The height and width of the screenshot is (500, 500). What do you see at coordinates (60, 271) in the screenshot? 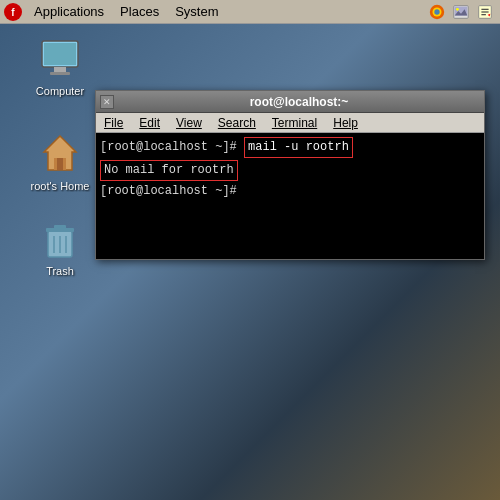
I see `trash-label: Trash` at bounding box center [60, 271].